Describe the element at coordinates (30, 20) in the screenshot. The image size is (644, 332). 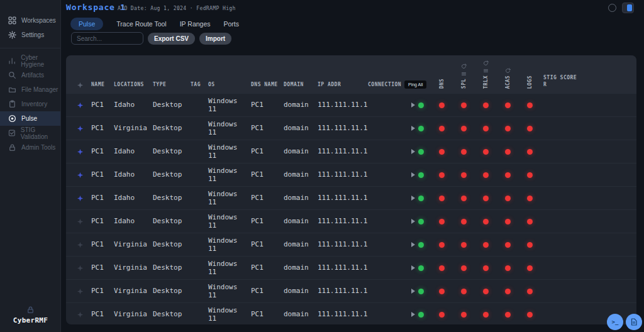
I see `sidebar-item-workspaces: Workspaces` at that location.